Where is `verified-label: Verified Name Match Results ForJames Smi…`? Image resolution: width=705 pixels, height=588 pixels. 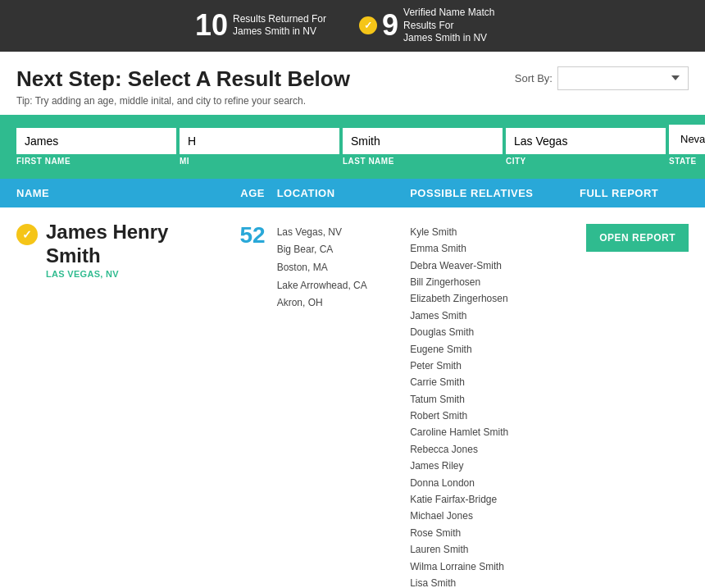 verified-label: Verified Name Match Results ForJames Smi… is located at coordinates (457, 26).